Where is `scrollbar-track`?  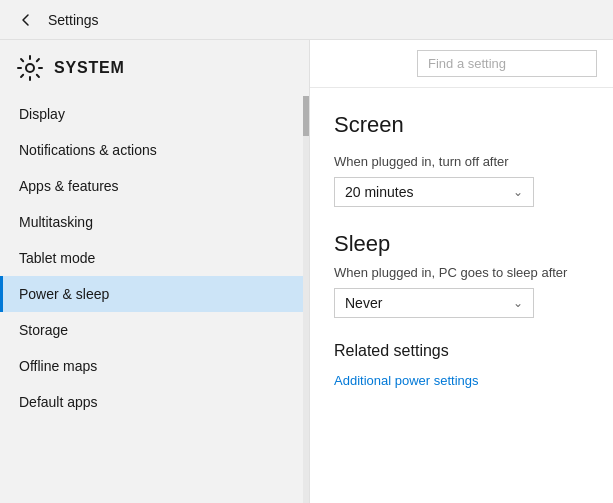 scrollbar-track is located at coordinates (306, 300).